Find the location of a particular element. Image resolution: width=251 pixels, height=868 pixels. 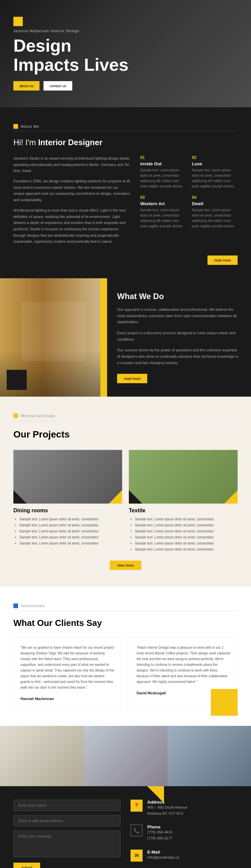

projects-divider is located at coordinates (126, 421).